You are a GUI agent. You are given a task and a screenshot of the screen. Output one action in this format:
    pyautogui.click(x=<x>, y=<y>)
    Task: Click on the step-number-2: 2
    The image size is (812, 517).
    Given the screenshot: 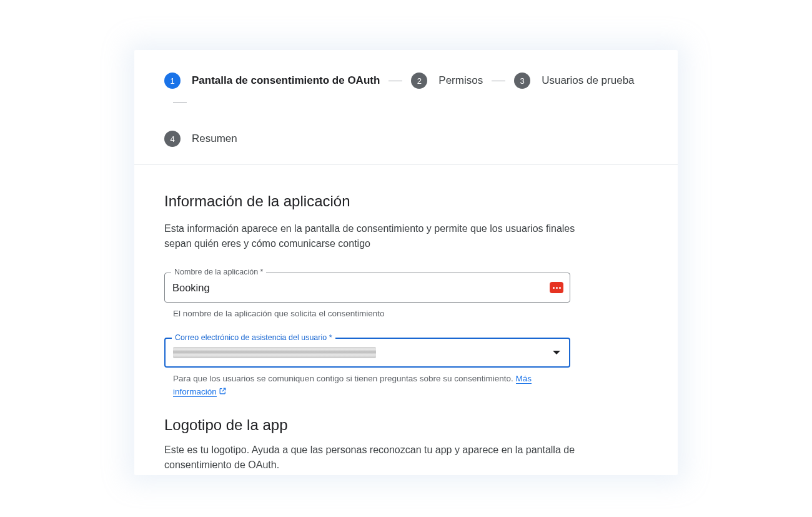 What is the action you would take?
    pyautogui.click(x=419, y=81)
    